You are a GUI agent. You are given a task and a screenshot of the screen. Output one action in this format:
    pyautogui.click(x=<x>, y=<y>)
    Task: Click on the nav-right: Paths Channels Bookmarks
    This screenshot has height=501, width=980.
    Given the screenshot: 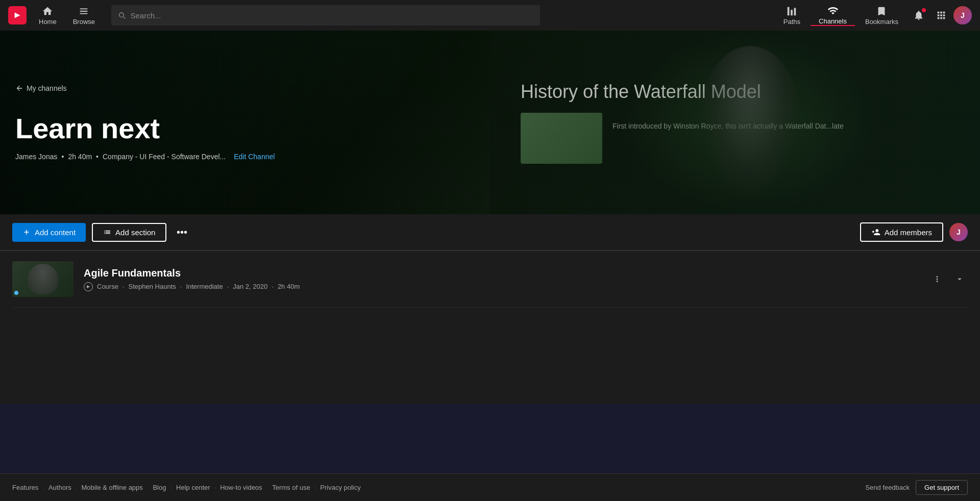 What is the action you would take?
    pyautogui.click(x=874, y=15)
    